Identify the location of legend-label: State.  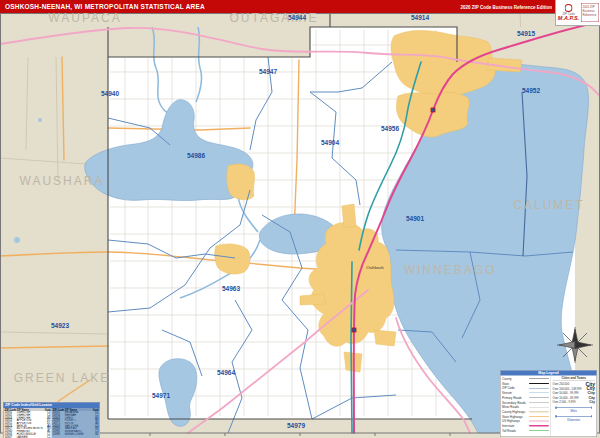
(506, 384).